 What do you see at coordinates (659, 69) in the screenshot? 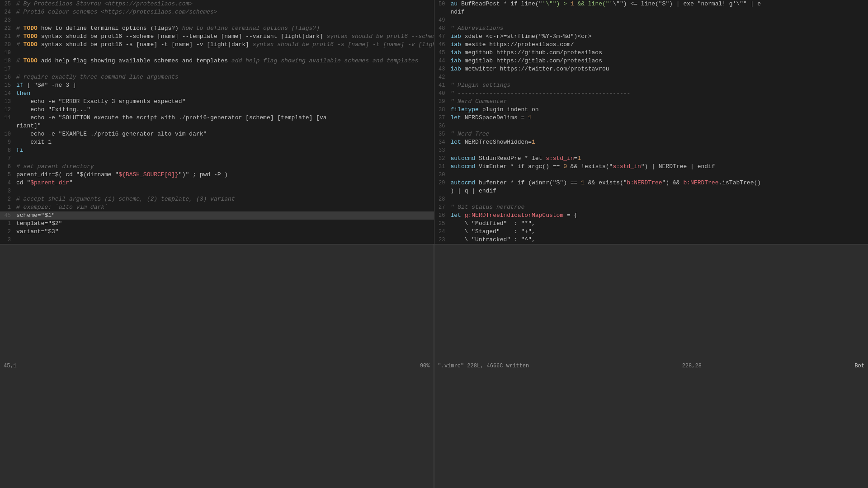
I see `line-content: iab metwitter https://twitter.com/protst…` at bounding box center [659, 69].